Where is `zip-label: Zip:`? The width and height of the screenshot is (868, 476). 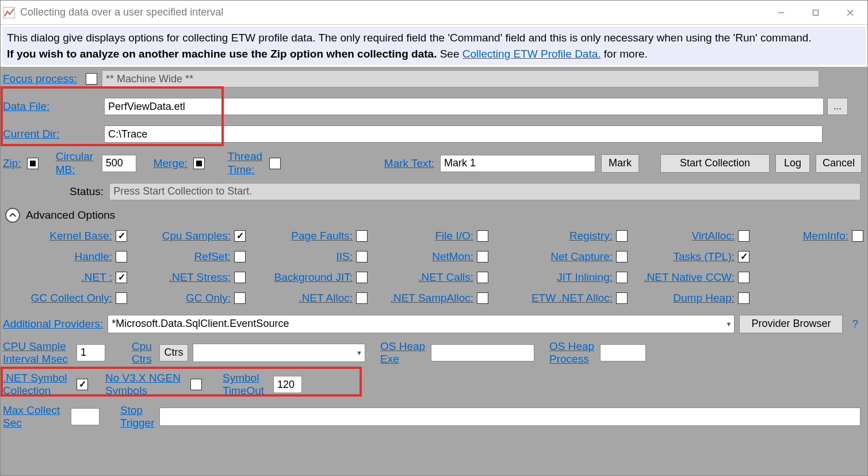 zip-label: Zip: is located at coordinates (12, 163).